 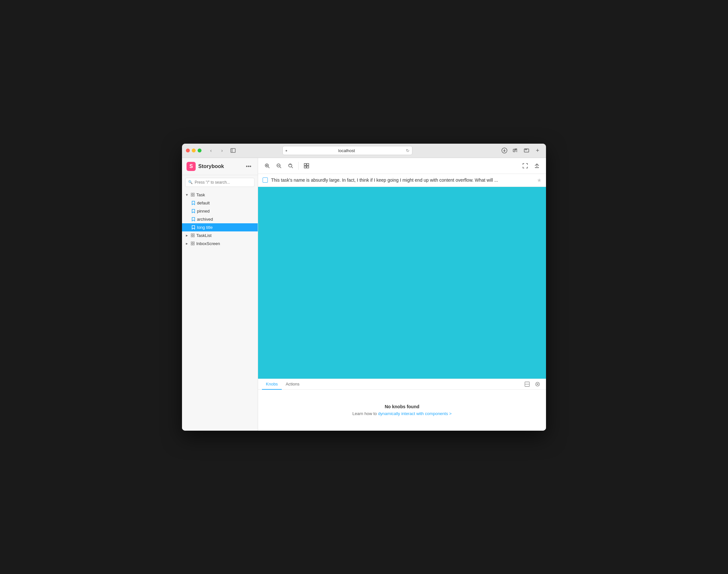 What do you see at coordinates (220, 236) in the screenshot?
I see `sidebar-item-tasklist: ► TaskList` at bounding box center [220, 236].